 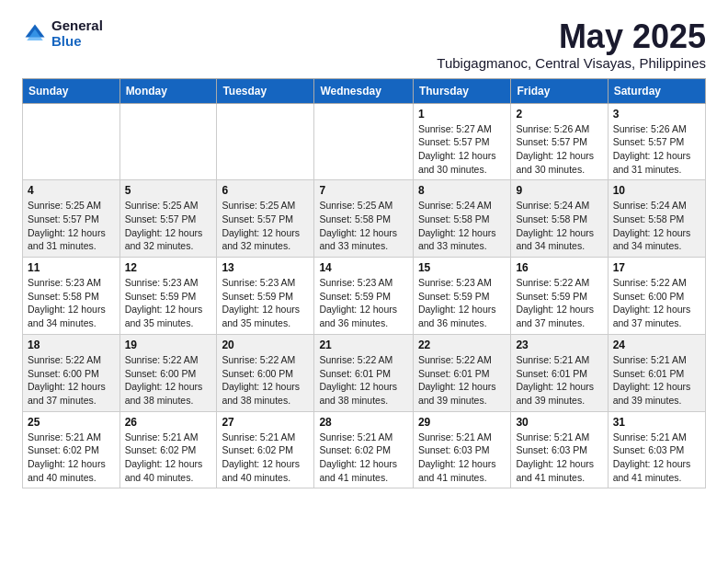 I want to click on table-row: 12Sunrise: 5:23 AMSunset: 5:59 PMDayligh…, so click(x=168, y=296).